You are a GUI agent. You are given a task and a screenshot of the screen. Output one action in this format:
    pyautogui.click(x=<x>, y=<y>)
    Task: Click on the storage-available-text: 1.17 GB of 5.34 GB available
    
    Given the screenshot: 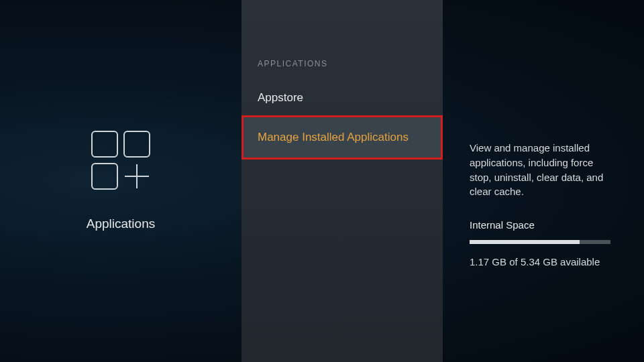 What is the action you would take?
    pyautogui.click(x=543, y=261)
    